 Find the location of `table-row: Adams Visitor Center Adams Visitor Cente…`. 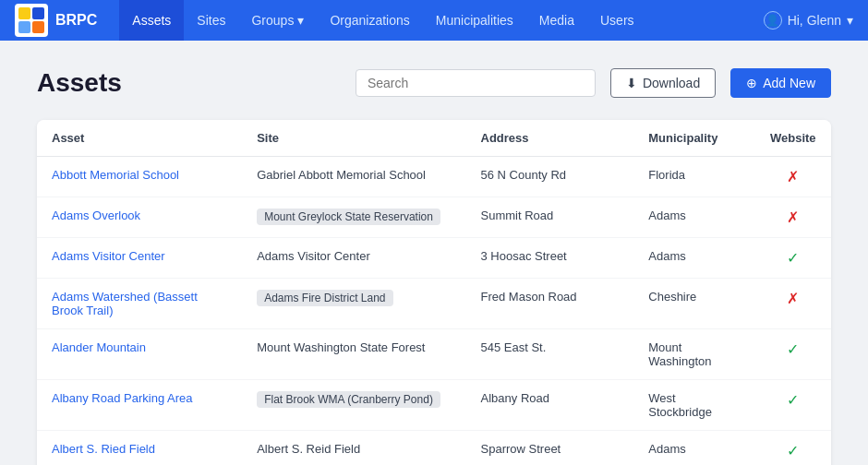

table-row: Adams Visitor Center Adams Visitor Cente… is located at coordinates (434, 258).